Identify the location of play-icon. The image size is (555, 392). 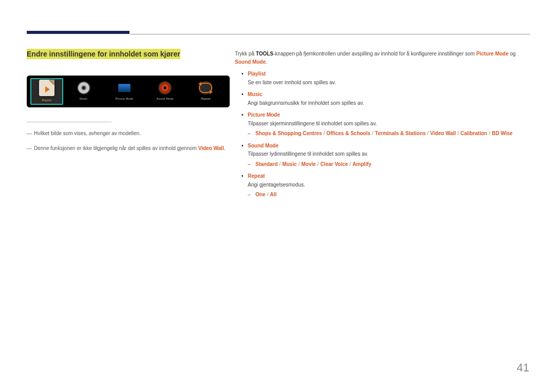
(47, 89).